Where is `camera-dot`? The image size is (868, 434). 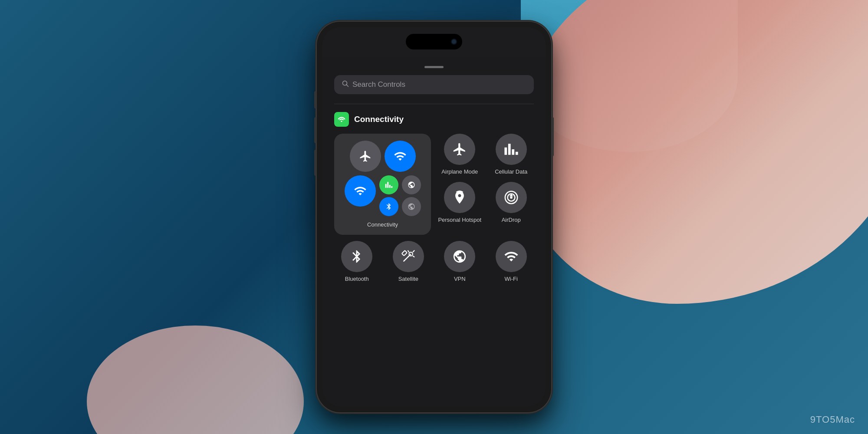
camera-dot is located at coordinates (454, 42).